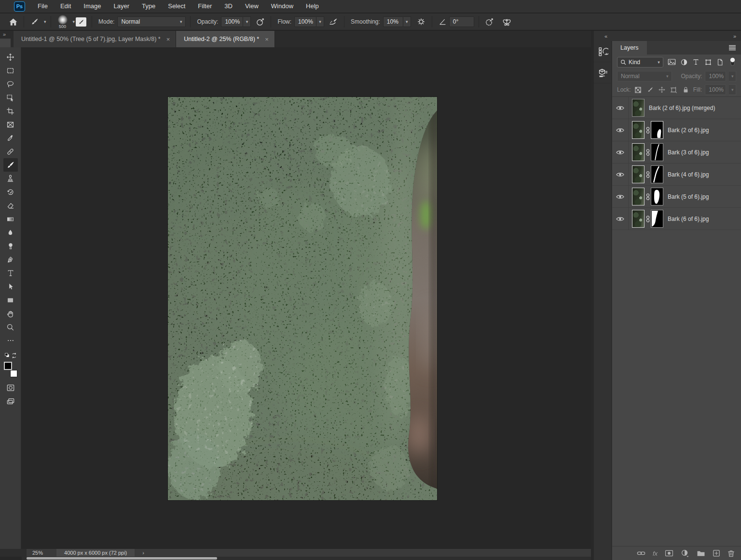 This screenshot has width=741, height=560. What do you see at coordinates (676, 152) in the screenshot?
I see `layer-row-bark-3: Bark (3 of 6).jpg` at bounding box center [676, 152].